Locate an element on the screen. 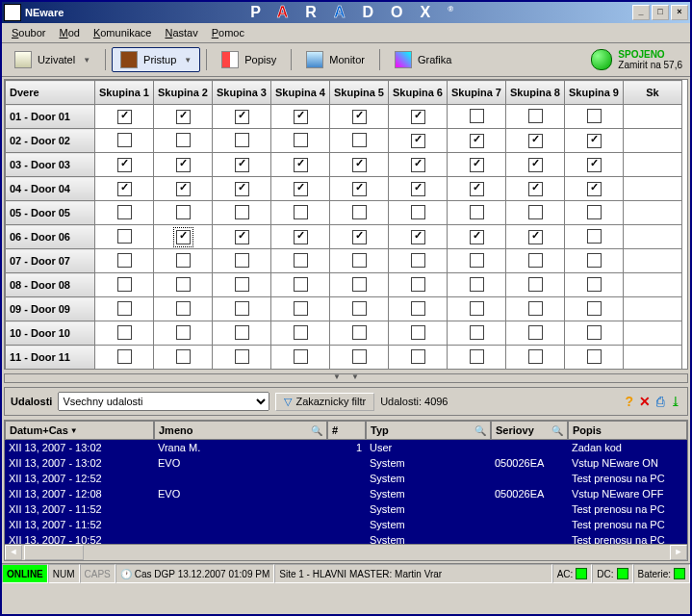  events-filter-select: Vsechny udalosti is located at coordinates (164, 401).